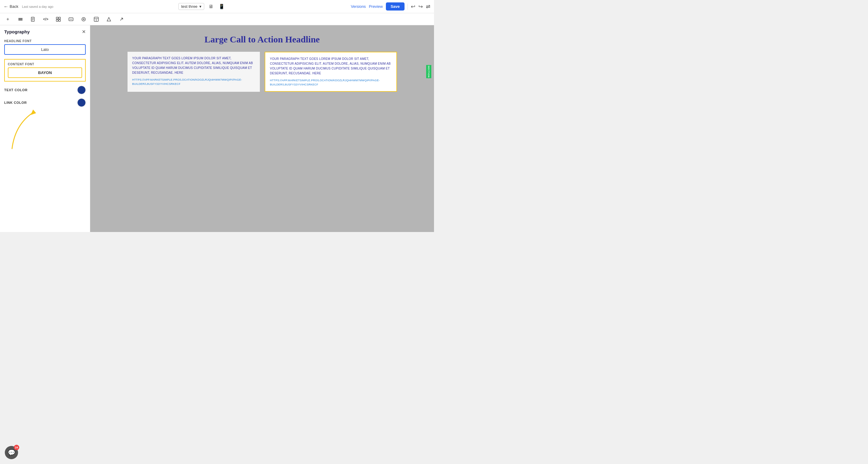 Image resolution: width=868 pixels, height=464 pixels. Describe the element at coordinates (8, 20) in the screenshot. I see `add-icon: +` at that location.